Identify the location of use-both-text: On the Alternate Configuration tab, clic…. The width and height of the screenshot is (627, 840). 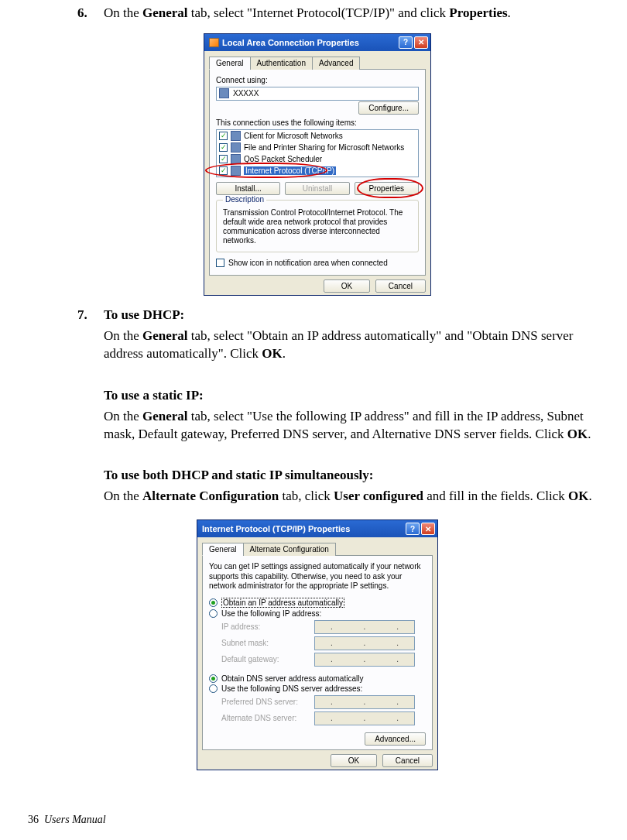
(354, 497).